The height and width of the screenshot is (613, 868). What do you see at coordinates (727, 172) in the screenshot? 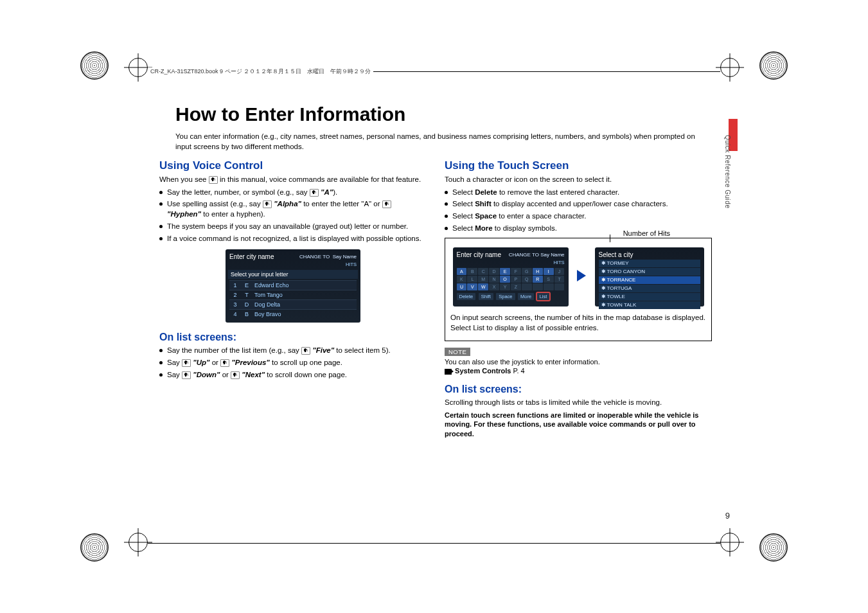
I see `side-label: Quick Reference Guide` at bounding box center [727, 172].